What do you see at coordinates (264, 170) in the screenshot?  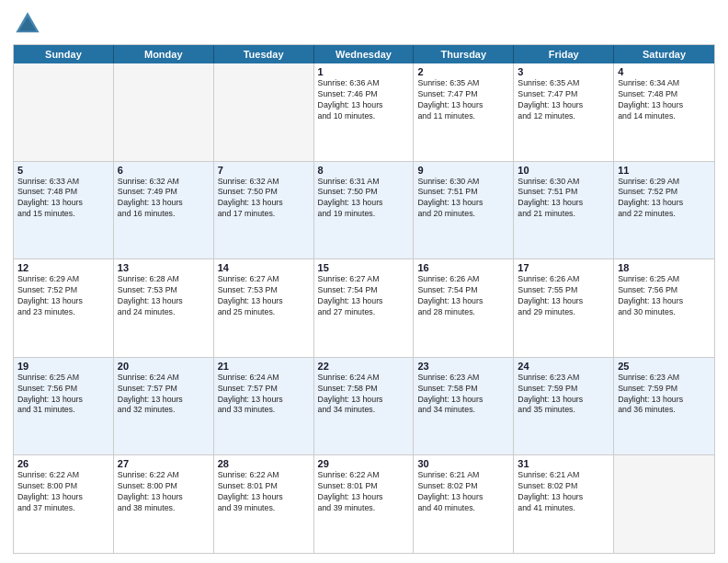 I see `day-number: 7` at bounding box center [264, 170].